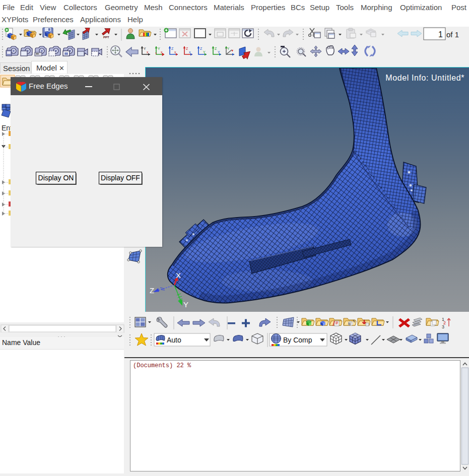 This screenshot has height=476, width=469. Describe the element at coordinates (178, 275) in the screenshot. I see `svg-text: X` at that location.